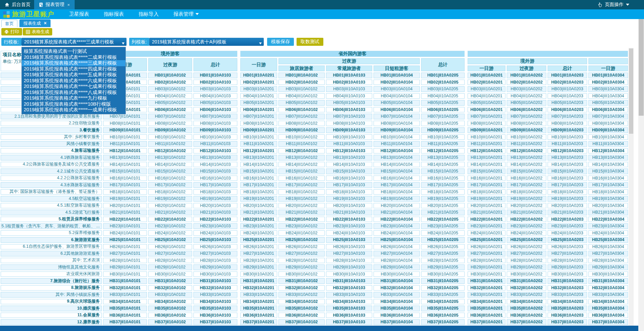 This screenshot has width=644, height=331. What do you see at coordinates (349, 322) in the screenshot?
I see `data-cell: HB37|III10A0103` at bounding box center [349, 322].